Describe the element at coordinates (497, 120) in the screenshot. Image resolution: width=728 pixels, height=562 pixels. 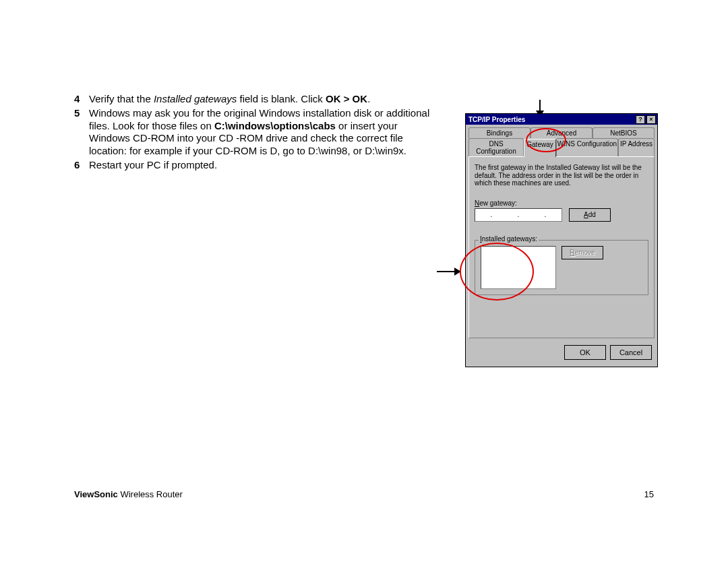
I see `dialog-title: TCP/IP Properties` at that location.